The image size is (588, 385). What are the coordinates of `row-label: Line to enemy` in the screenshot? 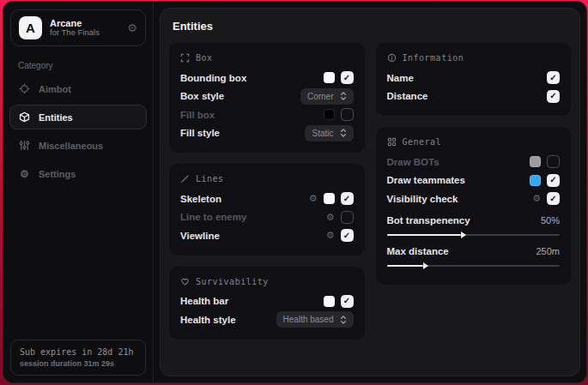 It's located at (250, 217).